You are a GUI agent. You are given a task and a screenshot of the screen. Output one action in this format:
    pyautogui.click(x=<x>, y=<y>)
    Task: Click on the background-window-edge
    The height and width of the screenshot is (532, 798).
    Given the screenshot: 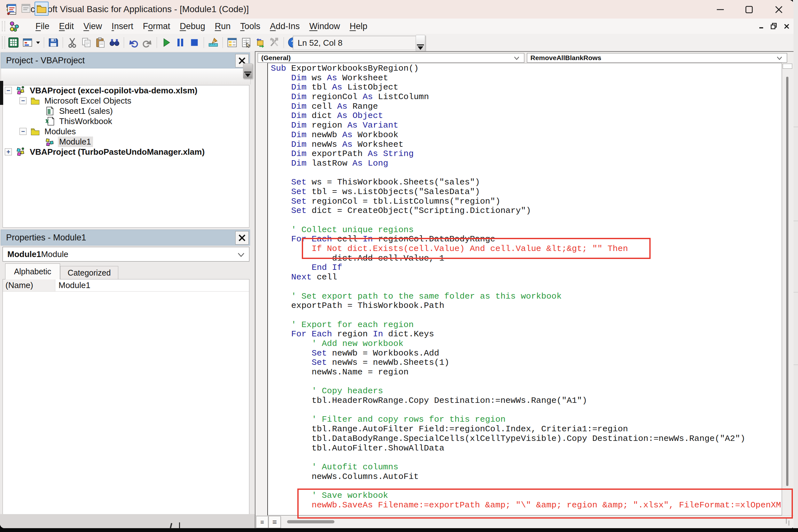 What is the action you would take?
    pyautogui.click(x=795, y=266)
    